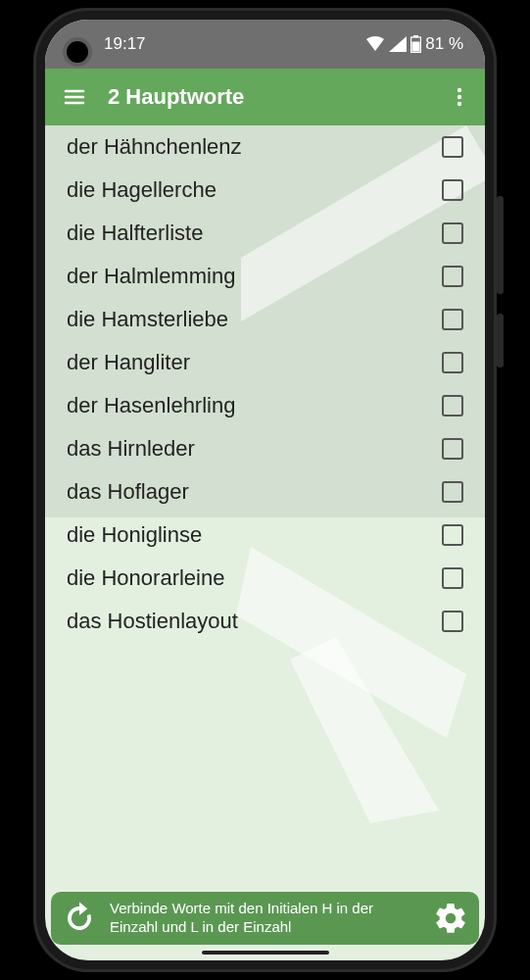 The width and height of the screenshot is (530, 980). Describe the element at coordinates (265, 621) in the screenshot. I see `list-item: das Hostienlayout` at that location.